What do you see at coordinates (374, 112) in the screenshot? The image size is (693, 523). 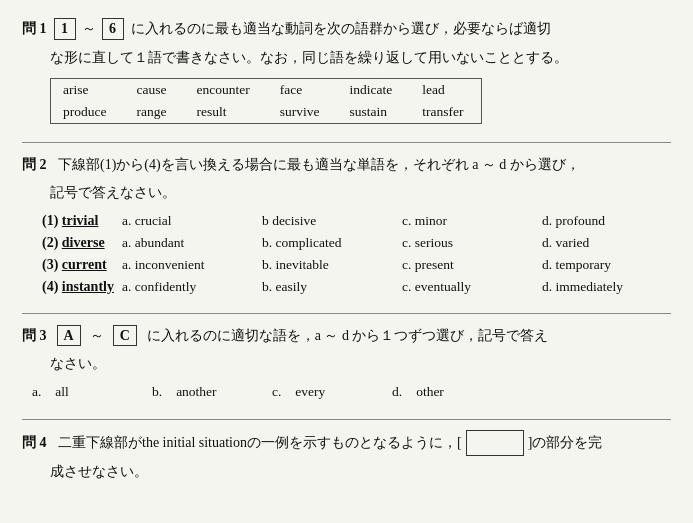 I see `word-sustain: sustain` at bounding box center [374, 112].